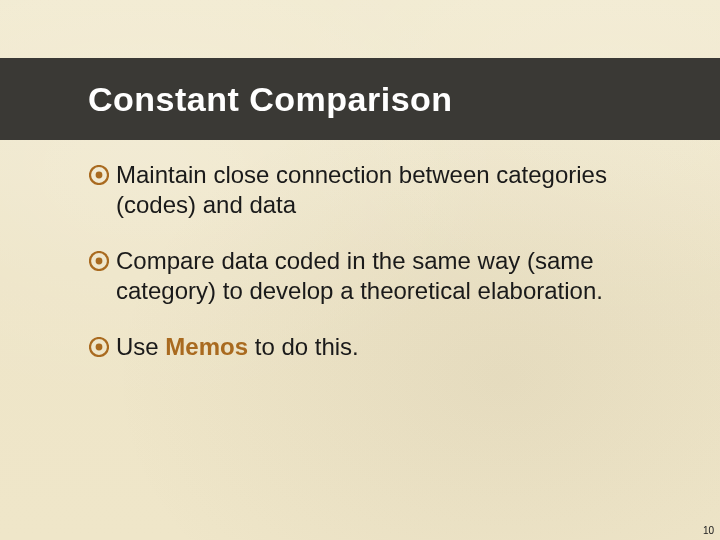  I want to click on list-item: Maintain close connection between catego…, so click(369, 190).